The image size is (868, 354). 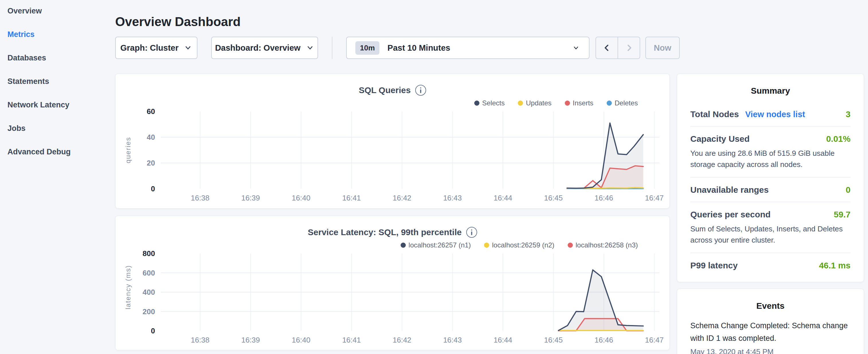 I want to click on time-range-label: Past 10 Minutes, so click(x=477, y=48).